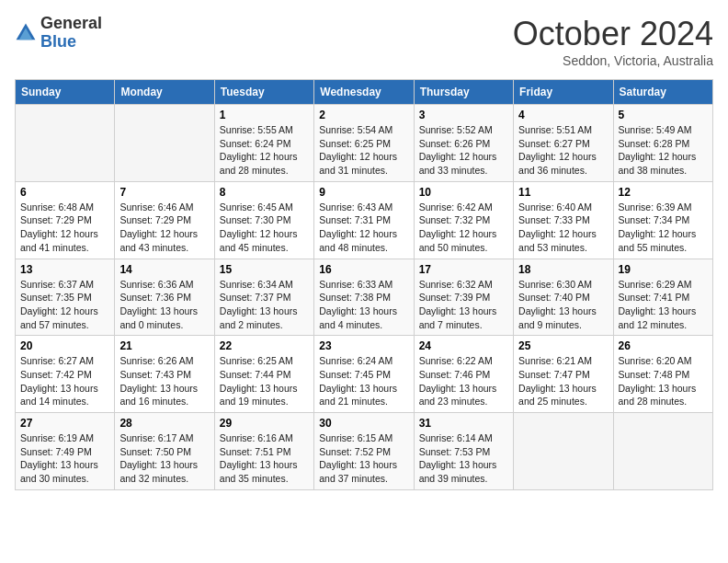 This screenshot has width=728, height=563. Describe the element at coordinates (663, 144) in the screenshot. I see `calendar-cell: 5Sunrise: 5:49 AM Sunset: 6:28 PM Daylig…` at that location.